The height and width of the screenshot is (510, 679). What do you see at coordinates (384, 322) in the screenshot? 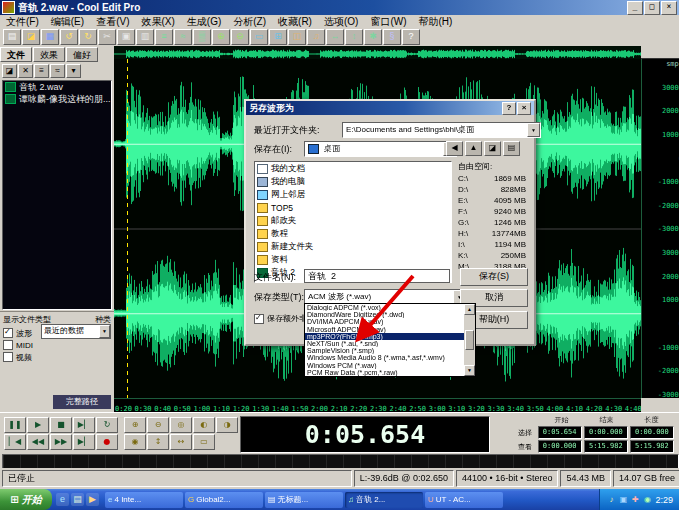
I see `format-option: DVI/IMA ADPCM (*.wav)` at bounding box center [384, 322].